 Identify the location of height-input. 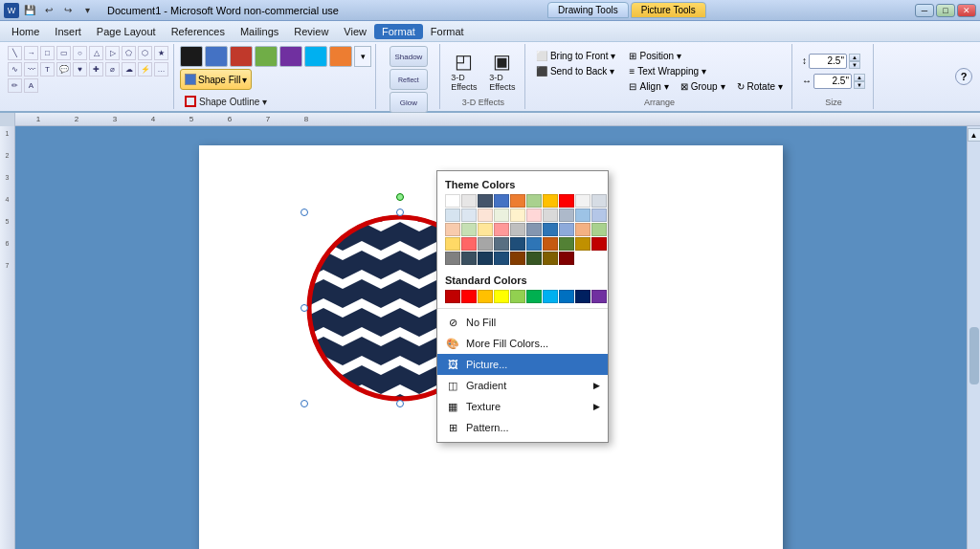
(828, 61).